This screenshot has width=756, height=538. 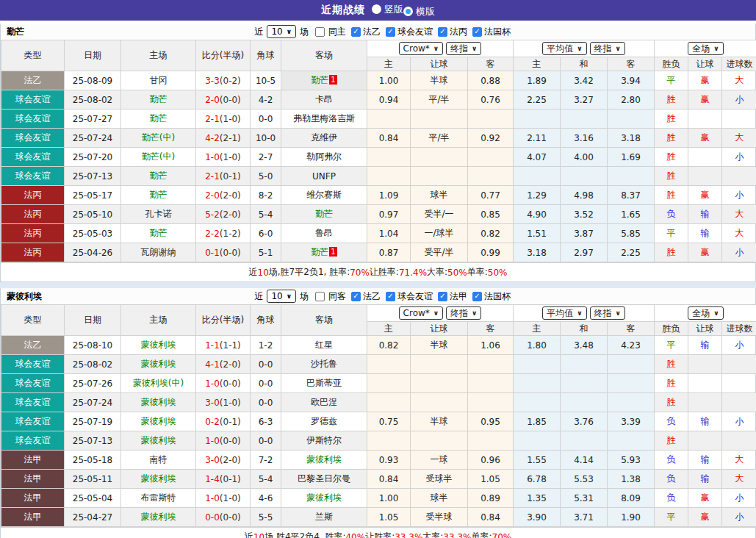 I want to click on radio-horizontal: 横版, so click(x=419, y=12).